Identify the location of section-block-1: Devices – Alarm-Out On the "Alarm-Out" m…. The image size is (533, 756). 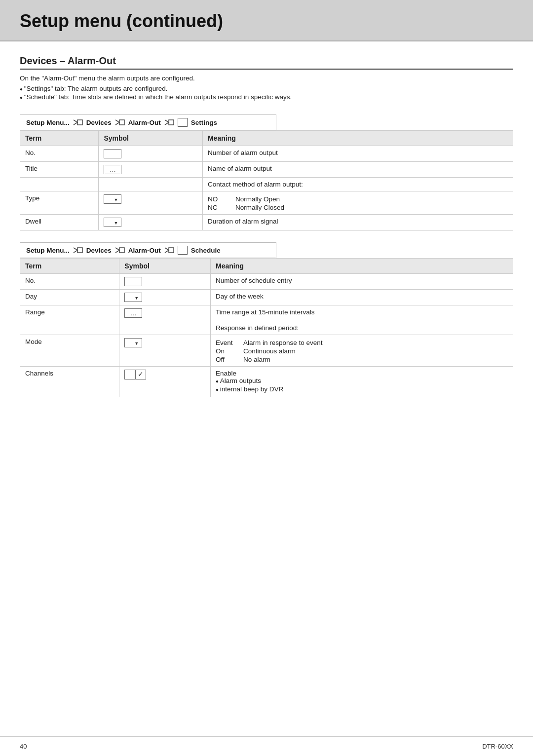
(266, 78).